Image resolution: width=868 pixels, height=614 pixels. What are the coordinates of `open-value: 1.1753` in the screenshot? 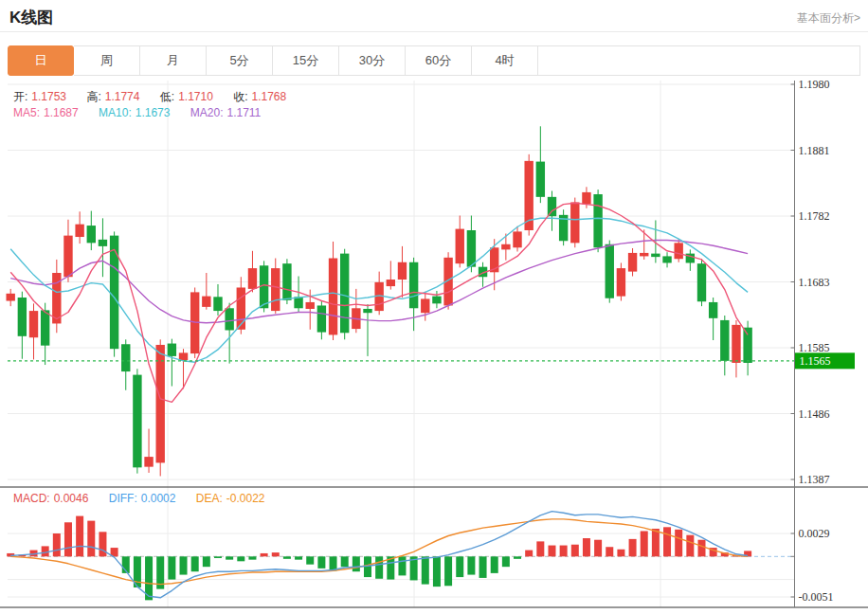 It's located at (49, 97).